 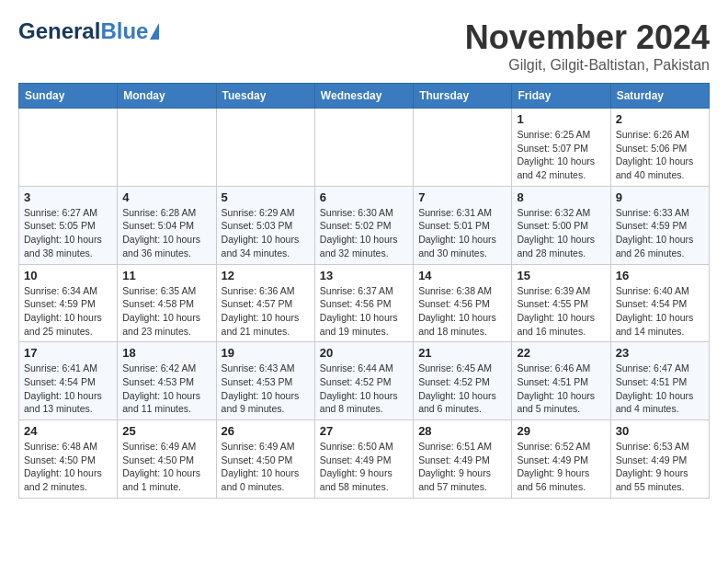 What do you see at coordinates (587, 46) in the screenshot?
I see `title-section: November 2024 Gilgit, Gilgit-Baltistan, …` at bounding box center [587, 46].